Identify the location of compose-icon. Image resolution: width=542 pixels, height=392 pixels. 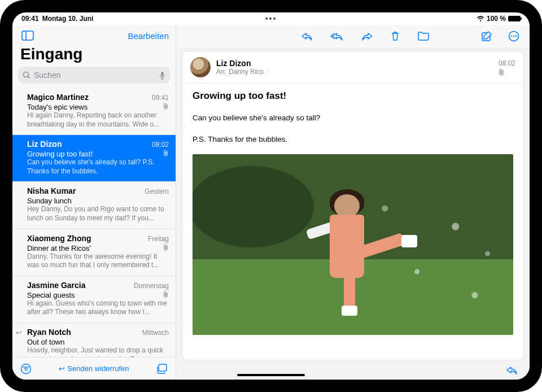
(487, 36).